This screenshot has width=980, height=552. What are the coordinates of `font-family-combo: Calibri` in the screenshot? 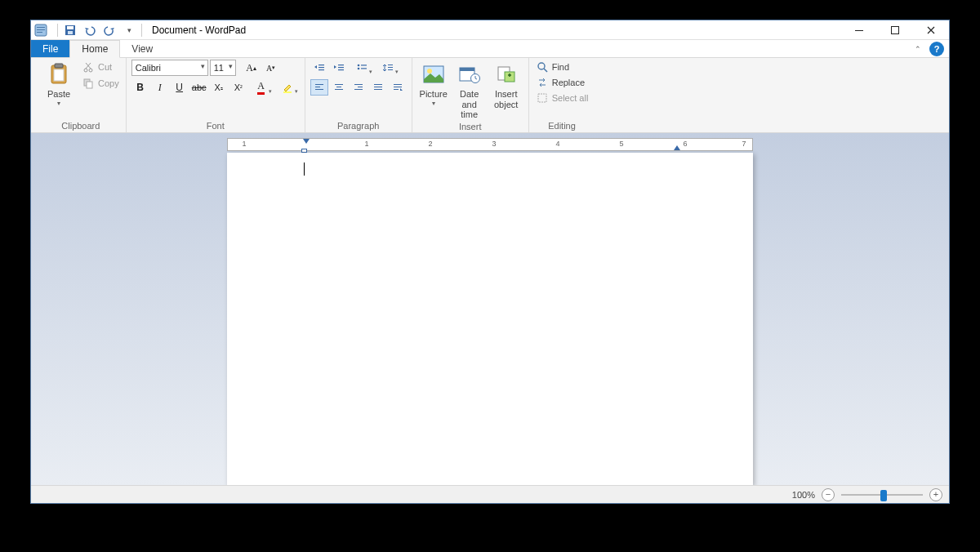 It's located at (170, 68).